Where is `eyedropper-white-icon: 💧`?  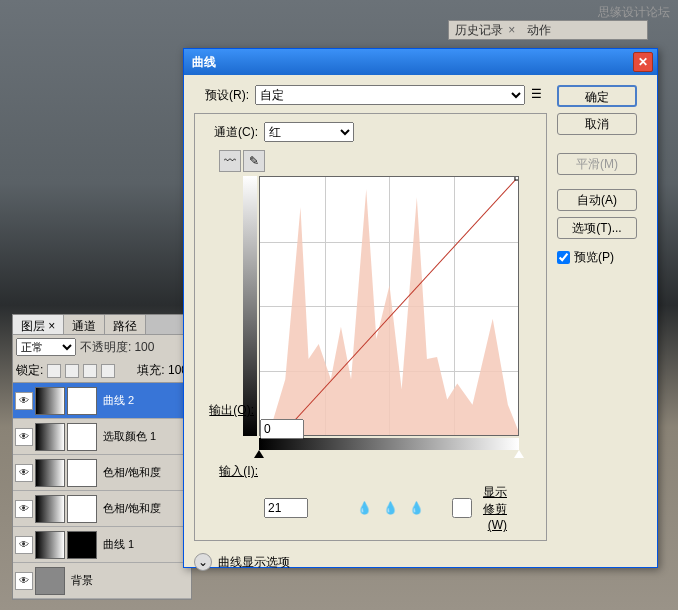 eyedropper-white-icon: 💧 is located at coordinates (416, 508).